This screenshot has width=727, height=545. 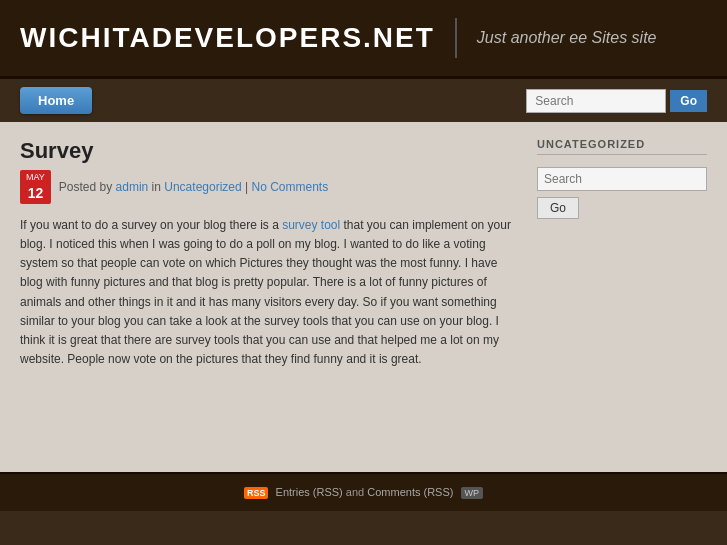 I want to click on post-title: Survey, so click(x=268, y=151).